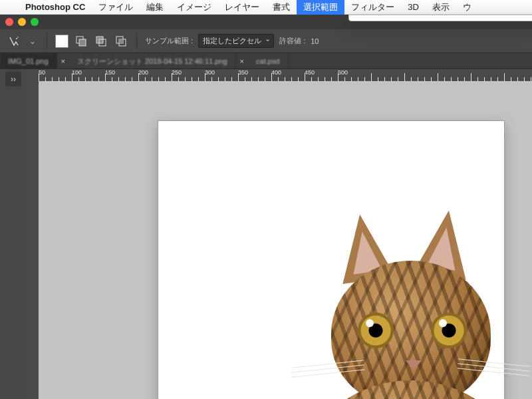 The width and height of the screenshot is (532, 399). I want to click on menu-選択範囲: 選択範囲, so click(321, 7).